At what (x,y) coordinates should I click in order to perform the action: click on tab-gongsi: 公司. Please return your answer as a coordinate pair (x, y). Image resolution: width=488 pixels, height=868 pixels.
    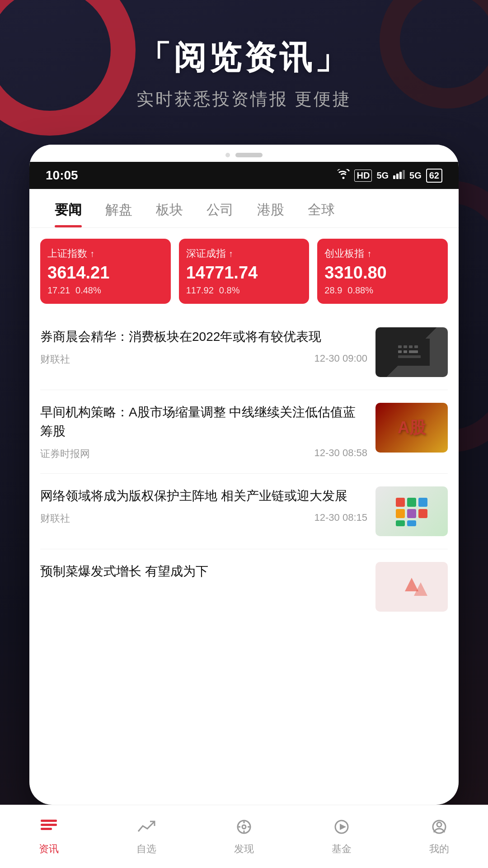
    Looking at the image, I should click on (220, 208).